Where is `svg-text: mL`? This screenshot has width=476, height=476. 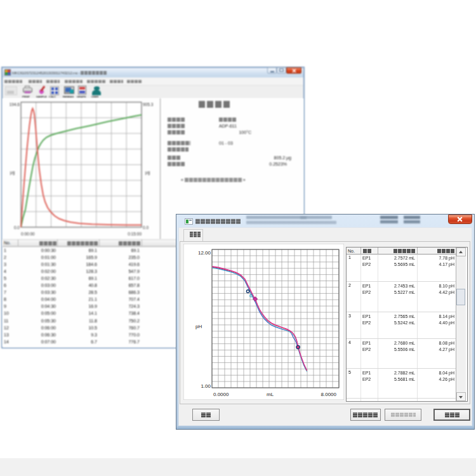 svg-text: mL is located at coordinates (270, 395).